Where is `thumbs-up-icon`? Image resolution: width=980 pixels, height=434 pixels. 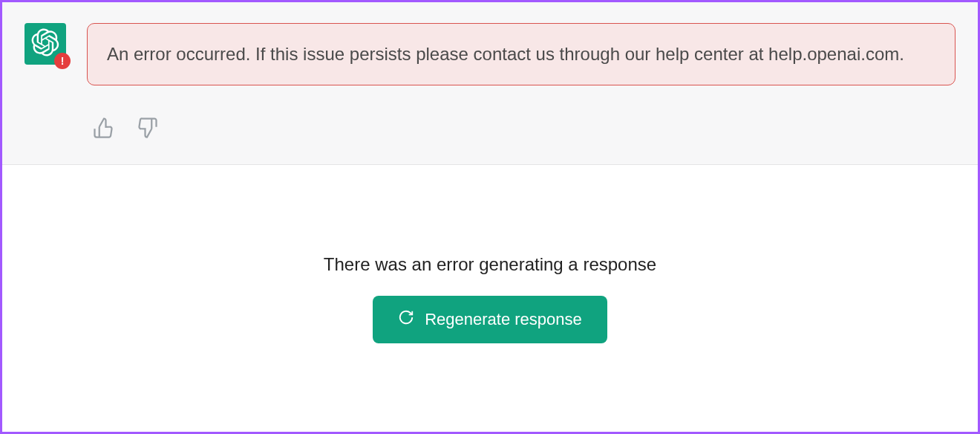
thumbs-up-icon is located at coordinates (104, 129).